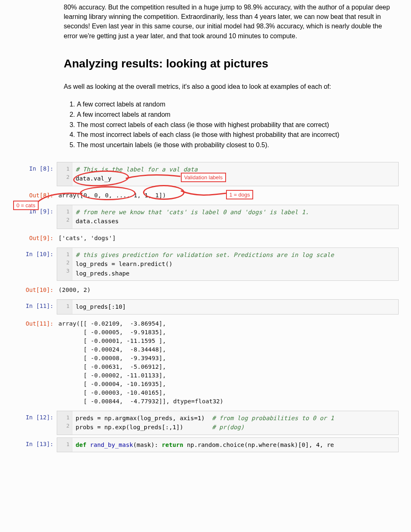  What do you see at coordinates (229, 290) in the screenshot?
I see `output-text: (410, 1)` at bounding box center [229, 290].